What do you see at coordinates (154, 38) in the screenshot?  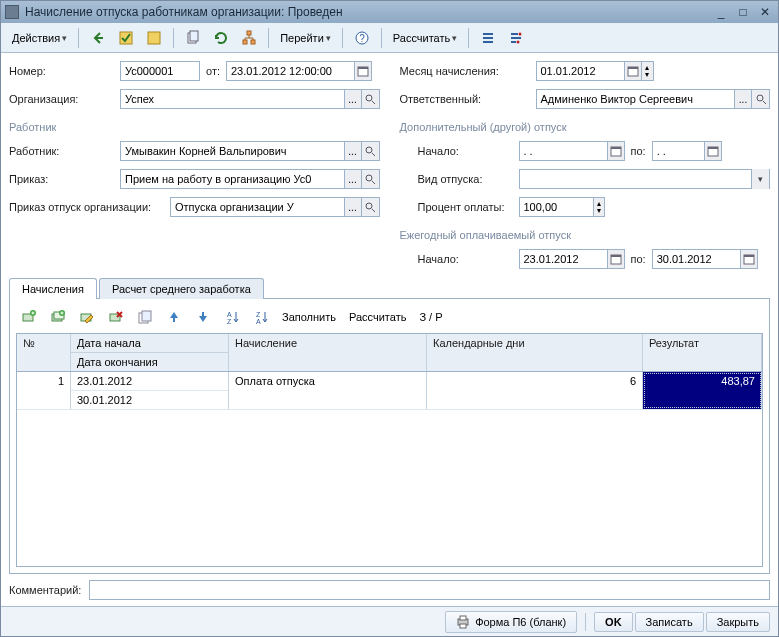 I see `unpost-icon` at bounding box center [154, 38].